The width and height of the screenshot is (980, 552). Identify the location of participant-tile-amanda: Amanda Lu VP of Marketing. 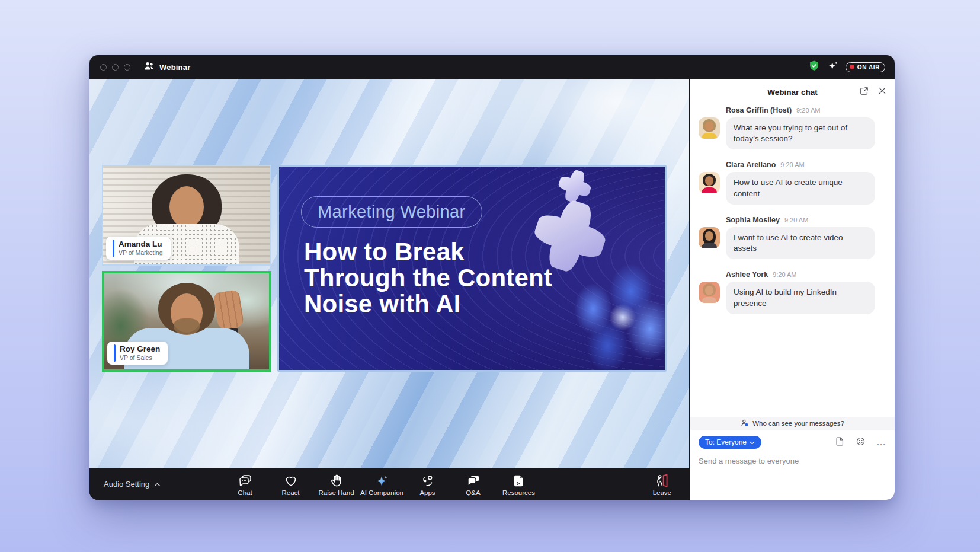
(187, 215).